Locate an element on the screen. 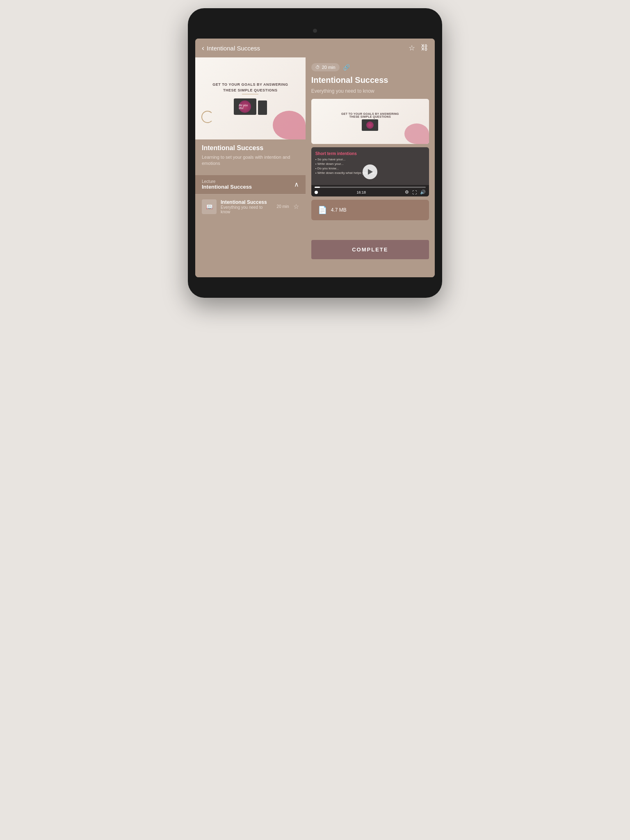 This screenshot has height=840, width=630. back-button: ‹ is located at coordinates (203, 48).